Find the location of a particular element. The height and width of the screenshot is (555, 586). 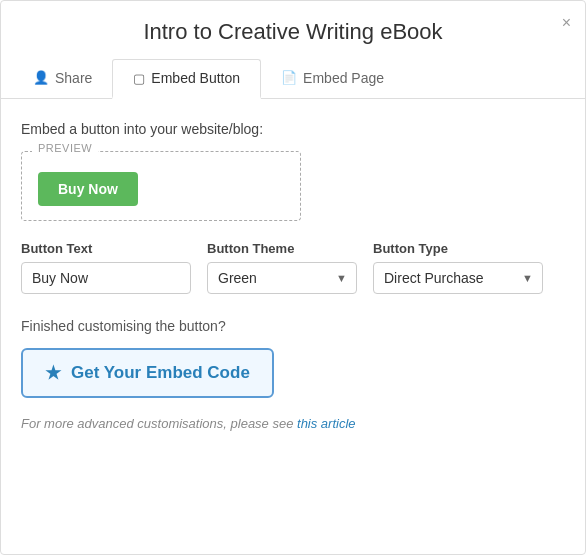

button-text-label: Button Text is located at coordinates (106, 248).